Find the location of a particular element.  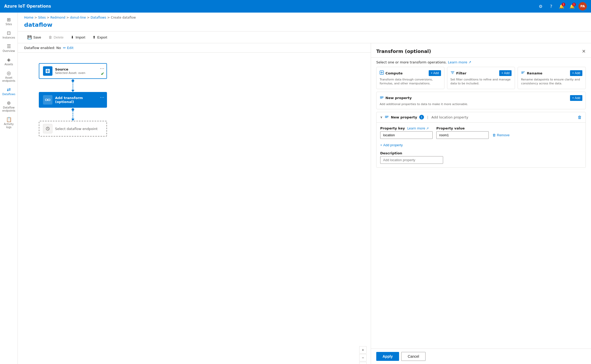

source-node-content: Source Selected Asset: oven is located at coordinates (79, 71).